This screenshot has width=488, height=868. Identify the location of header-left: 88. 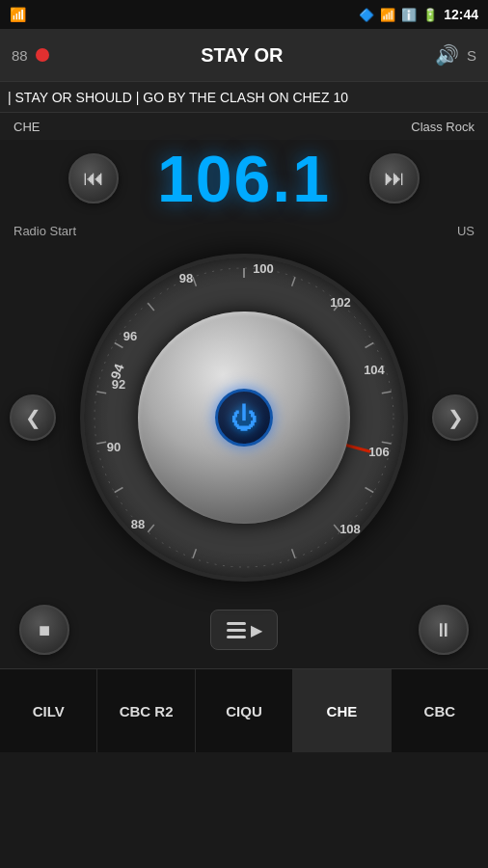
(31, 56).